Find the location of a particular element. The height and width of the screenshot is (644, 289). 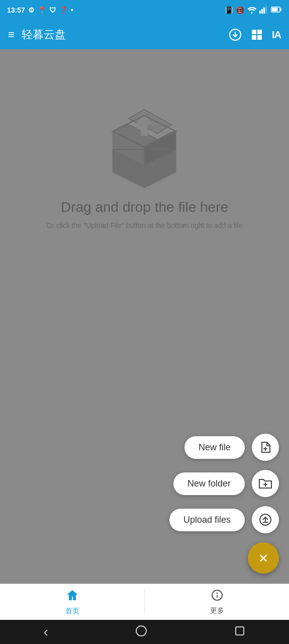

shield-icon: 🛡 is located at coordinates (53, 10).